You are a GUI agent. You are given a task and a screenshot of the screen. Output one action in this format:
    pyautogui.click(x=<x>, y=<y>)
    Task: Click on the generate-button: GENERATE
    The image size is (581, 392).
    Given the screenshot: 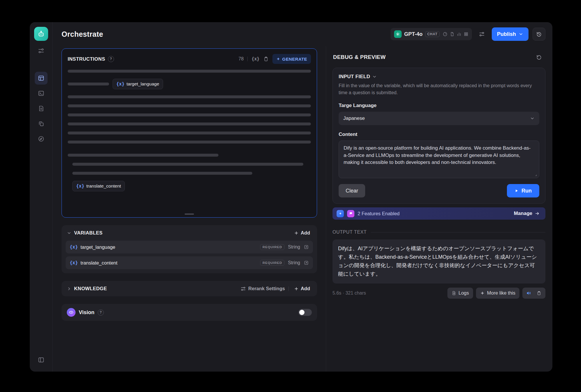 What is the action you would take?
    pyautogui.click(x=292, y=59)
    